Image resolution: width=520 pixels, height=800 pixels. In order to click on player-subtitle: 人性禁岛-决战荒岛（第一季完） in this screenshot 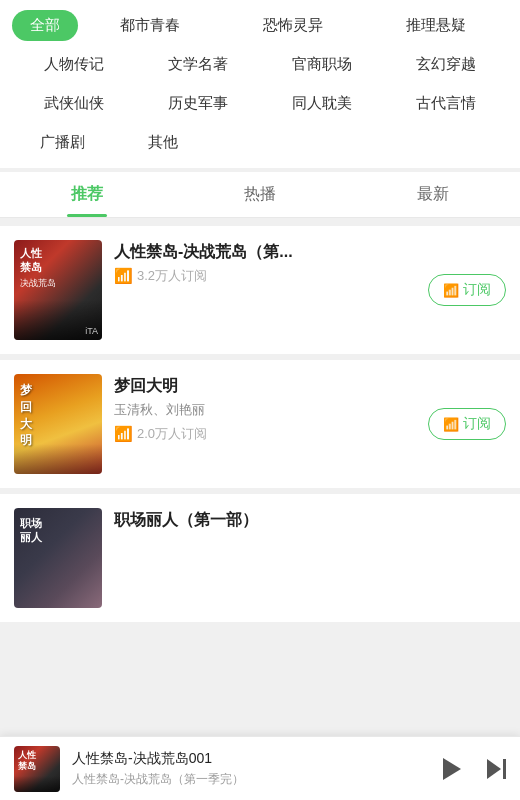, I will do `click(246, 780)`.